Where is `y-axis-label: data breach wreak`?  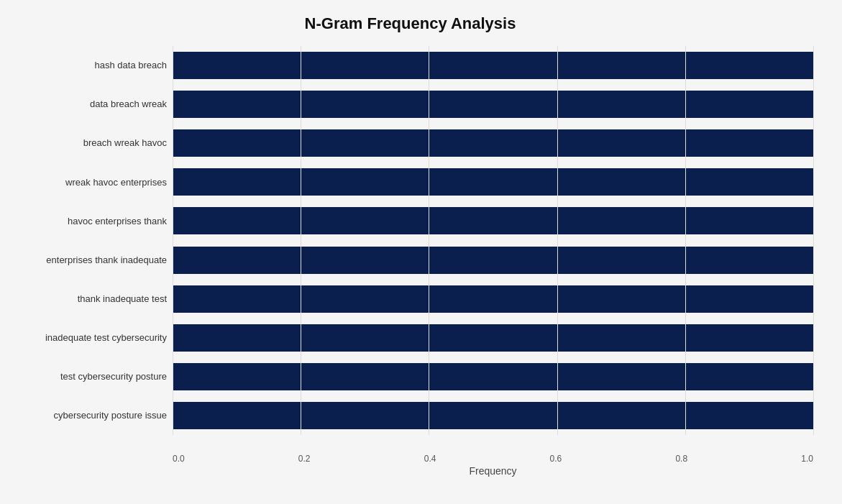 y-axis-label: data breach wreak is located at coordinates (87, 104).